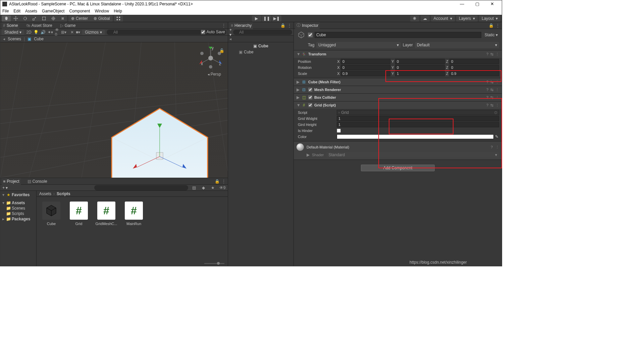 The width and height of the screenshot is (644, 350). What do you see at coordinates (25, 18) in the screenshot?
I see `rotate-tool` at bounding box center [25, 18].